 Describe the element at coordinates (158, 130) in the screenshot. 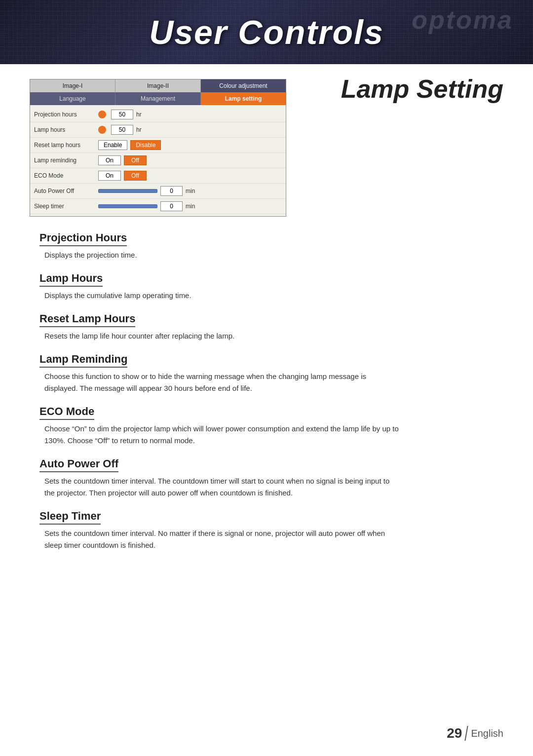

I see `settings-row-lamp-hours: Lamp hours 50 hr` at that location.